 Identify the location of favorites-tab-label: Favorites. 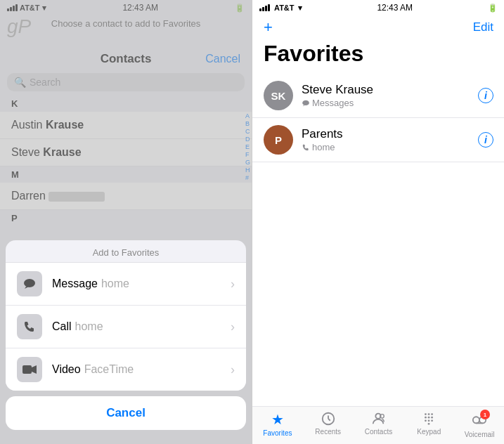
(277, 433).